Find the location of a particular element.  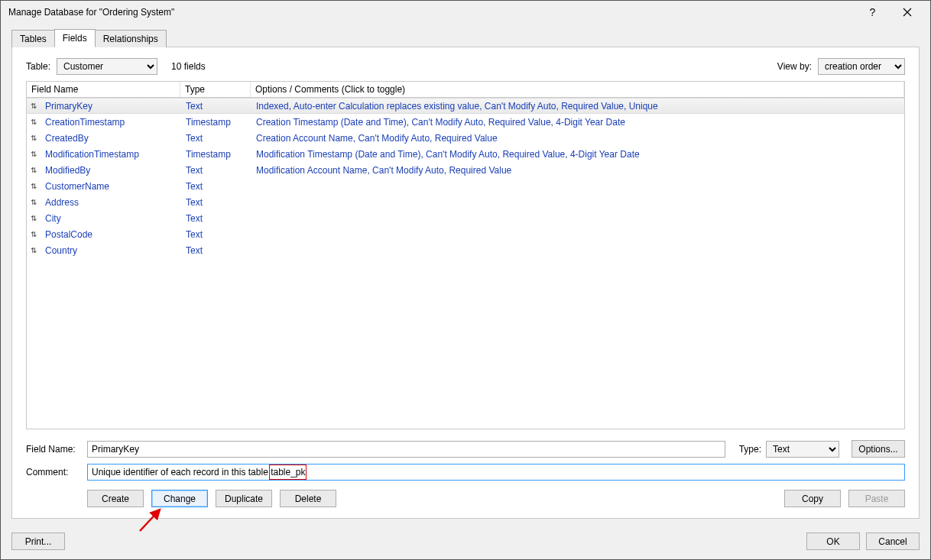

col-header-name: Field Name is located at coordinates (104, 89).